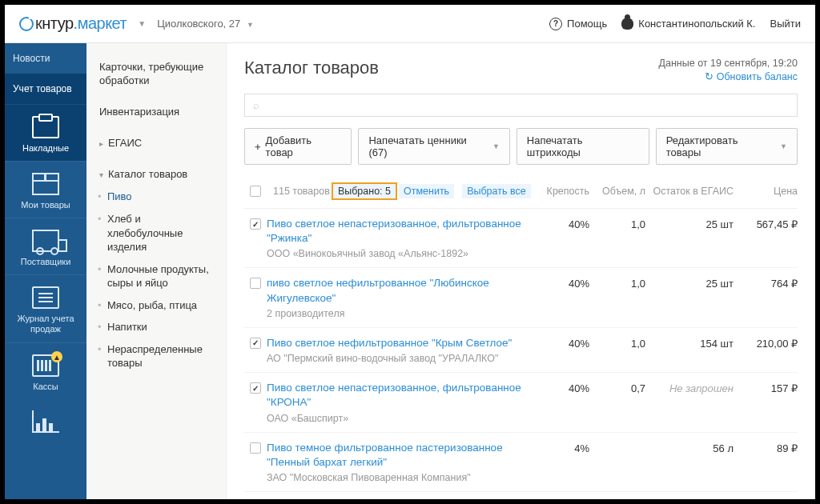  I want to click on table-header: 115 товаров Выбрано: 5 Отменить Выбрать …, so click(521, 192).